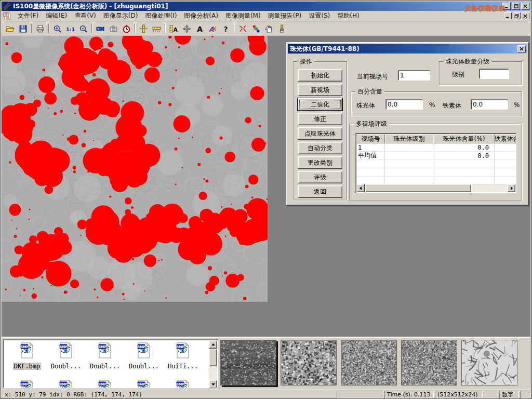 This screenshot has height=399, width=532. I want to click on op-button: 返回, so click(320, 192).